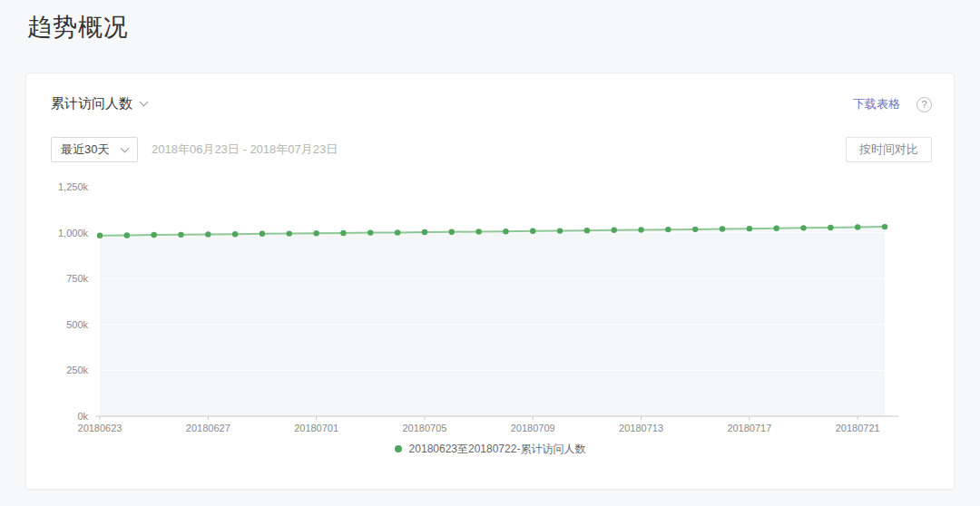 This screenshot has height=506, width=980. Describe the element at coordinates (92, 103) in the screenshot. I see `metric-selector-label: 累计访问人数` at that location.